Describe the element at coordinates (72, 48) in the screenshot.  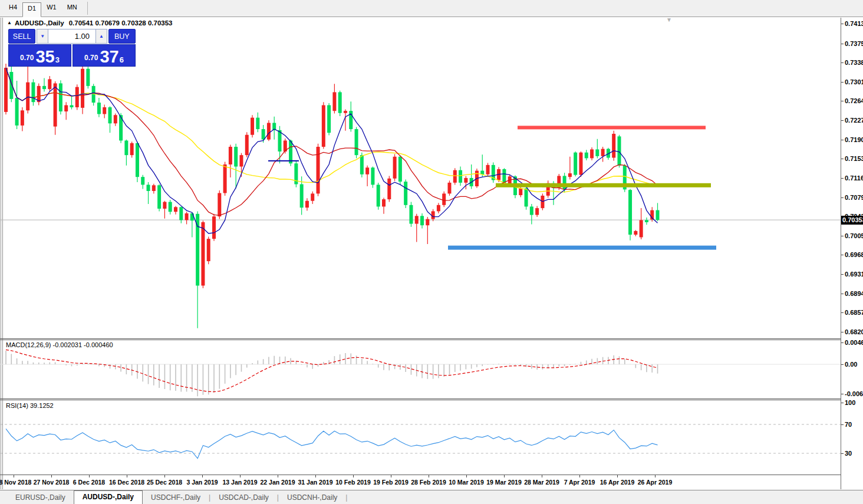
I see `one-click-trading-panel: SELL ▼ ▲ BUY 0.70353 0.70376` at that location.